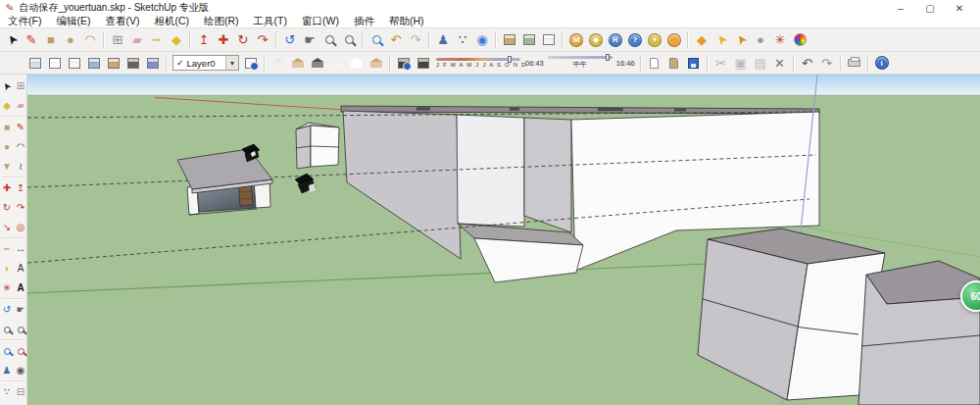 This screenshot has width=980, height=405. What do you see at coordinates (21, 228) in the screenshot?
I see `offset-tool-button: ◎` at bounding box center [21, 228].